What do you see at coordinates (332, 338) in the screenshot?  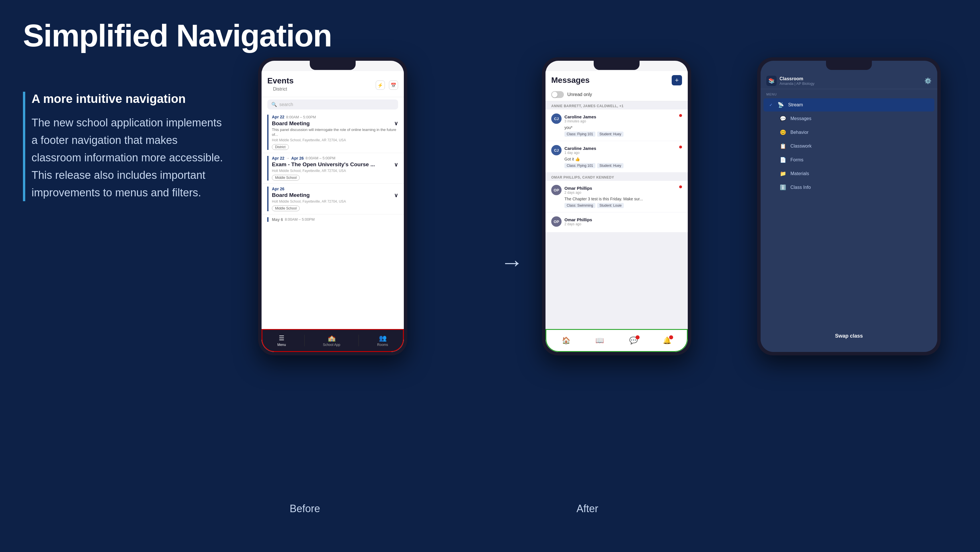 I see `school-icon: 🏫` at bounding box center [332, 338].